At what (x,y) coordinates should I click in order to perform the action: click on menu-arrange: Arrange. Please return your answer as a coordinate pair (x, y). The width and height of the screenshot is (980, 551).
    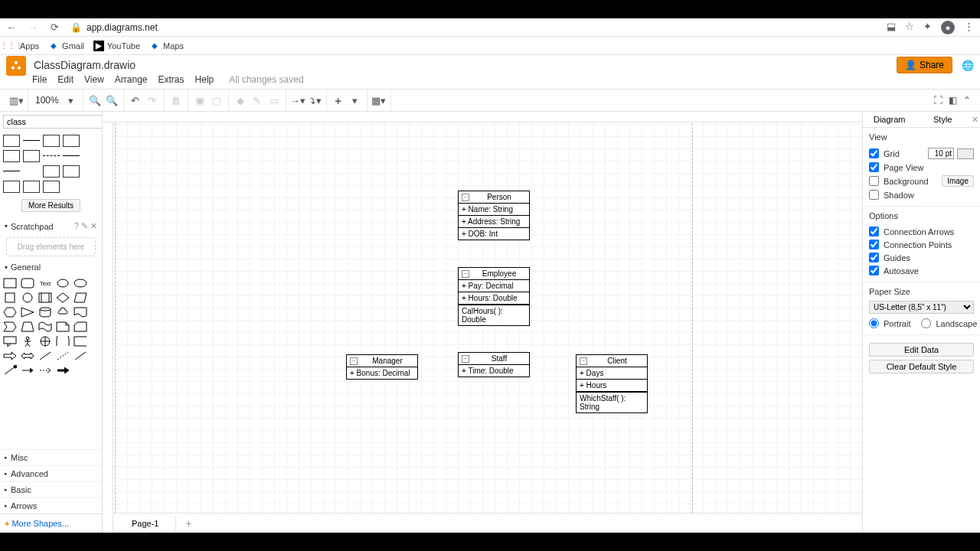
    Looking at the image, I should click on (132, 80).